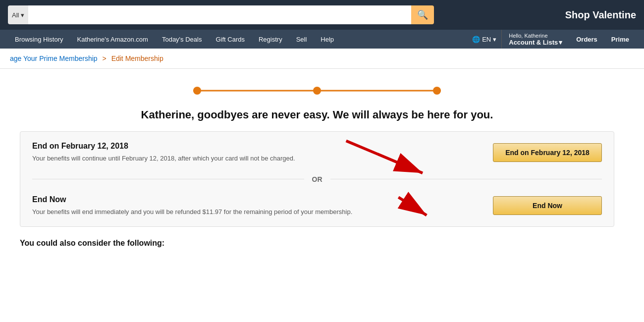 Image resolution: width=644 pixels, height=322 pixels. I want to click on account-greeting: Hello, Katherine, so click(536, 36).